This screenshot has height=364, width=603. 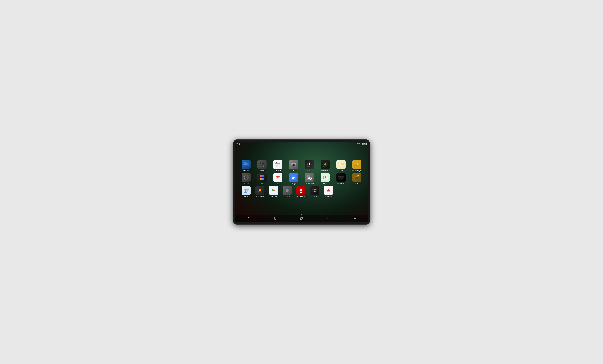 What do you see at coordinates (325, 164) in the screenshot?
I see `downloads-icon` at bounding box center [325, 164].